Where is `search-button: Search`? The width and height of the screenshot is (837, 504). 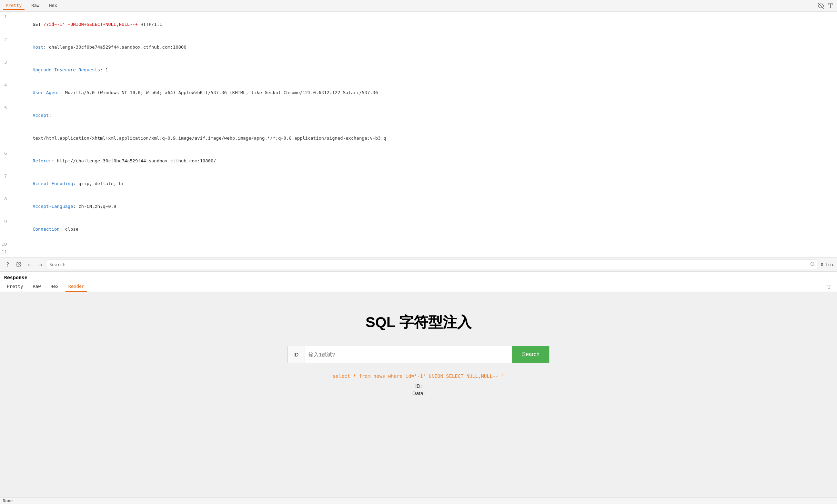 search-button: Search is located at coordinates (531, 354).